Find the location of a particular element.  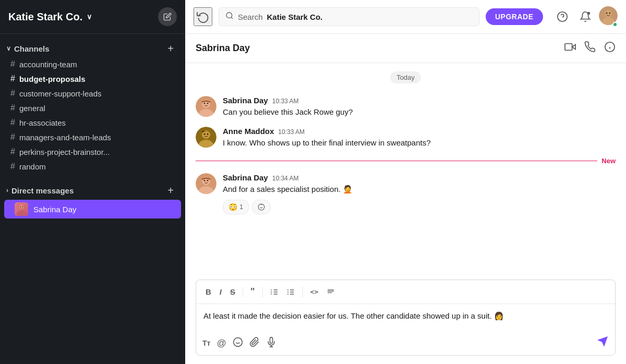

workspace-title-button: Katie Stark Co. ∨ is located at coordinates (50, 17).